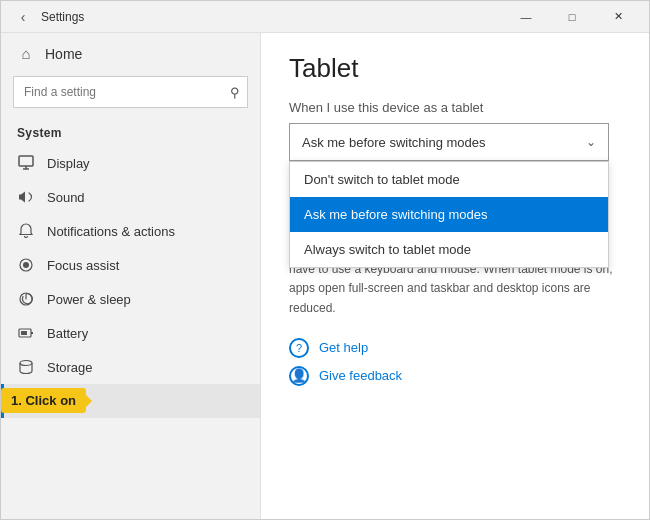 The width and height of the screenshot is (650, 520). What do you see at coordinates (66, 198) in the screenshot?
I see `sidebar-item-label: Sound` at bounding box center [66, 198].